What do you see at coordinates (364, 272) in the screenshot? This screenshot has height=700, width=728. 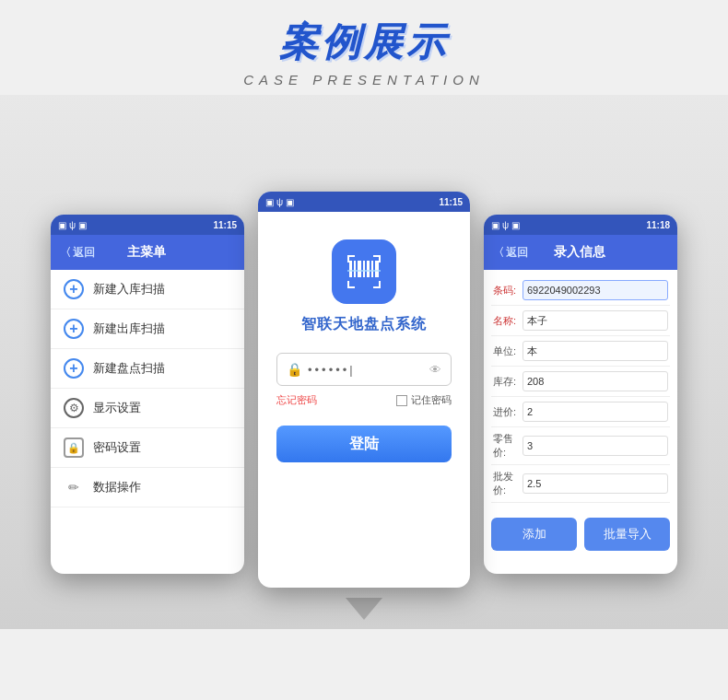 I see `app-logo` at bounding box center [364, 272].